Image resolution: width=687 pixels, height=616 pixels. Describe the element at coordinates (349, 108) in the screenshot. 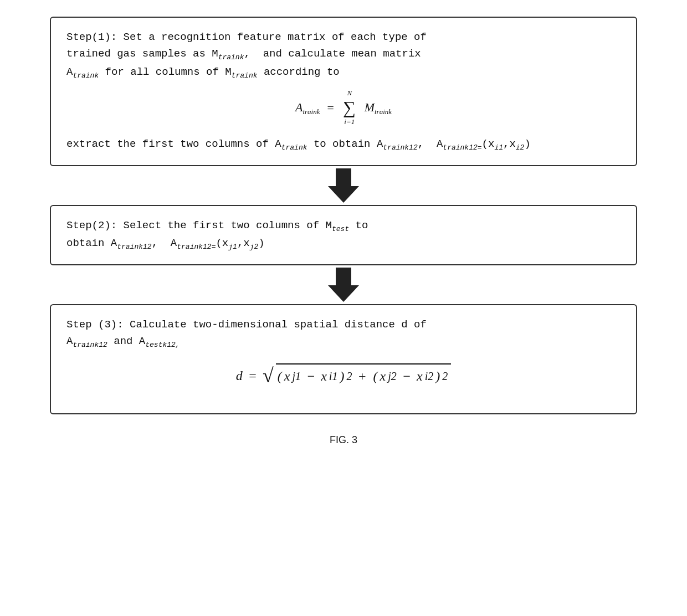

I see `sigma-notation: N ∑ i=1` at that location.